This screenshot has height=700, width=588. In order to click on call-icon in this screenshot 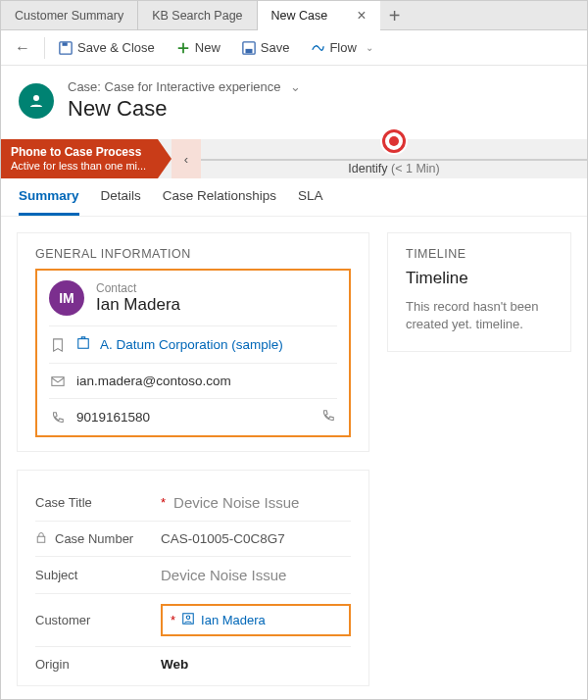, I will do `click(328, 418)`.